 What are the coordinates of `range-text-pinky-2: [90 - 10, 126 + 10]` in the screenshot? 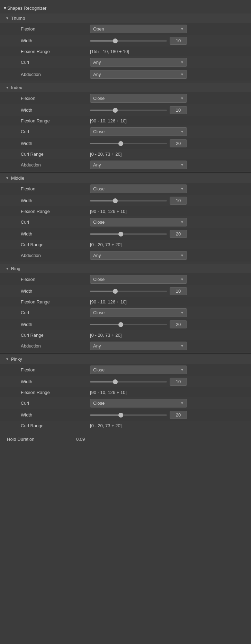 It's located at (108, 393).